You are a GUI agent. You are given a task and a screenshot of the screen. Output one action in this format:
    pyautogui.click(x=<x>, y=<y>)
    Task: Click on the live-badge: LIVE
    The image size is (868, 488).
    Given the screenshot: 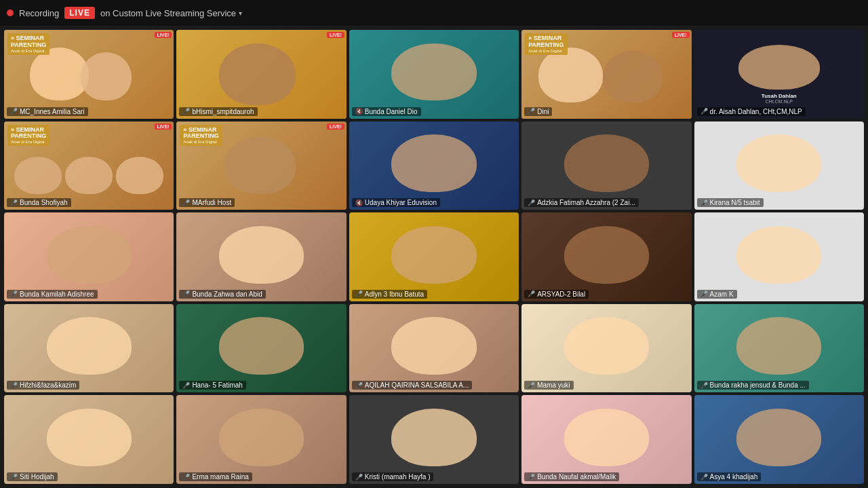 What is the action you would take?
    pyautogui.click(x=80, y=13)
    